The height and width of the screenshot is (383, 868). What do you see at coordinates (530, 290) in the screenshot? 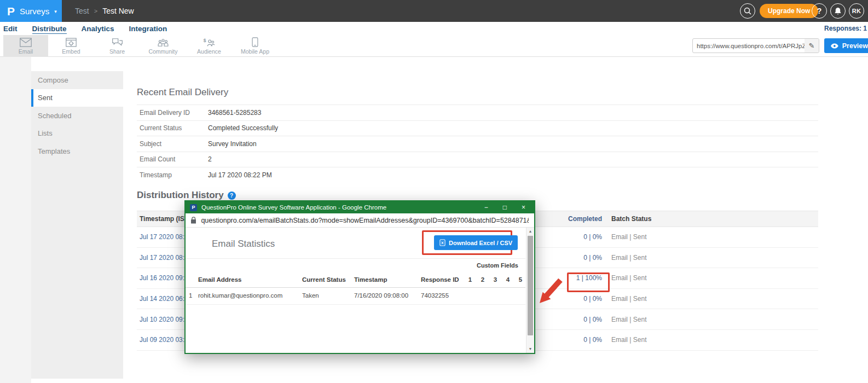
I see `popup-scrollbar: ▲ ▼` at bounding box center [530, 290].